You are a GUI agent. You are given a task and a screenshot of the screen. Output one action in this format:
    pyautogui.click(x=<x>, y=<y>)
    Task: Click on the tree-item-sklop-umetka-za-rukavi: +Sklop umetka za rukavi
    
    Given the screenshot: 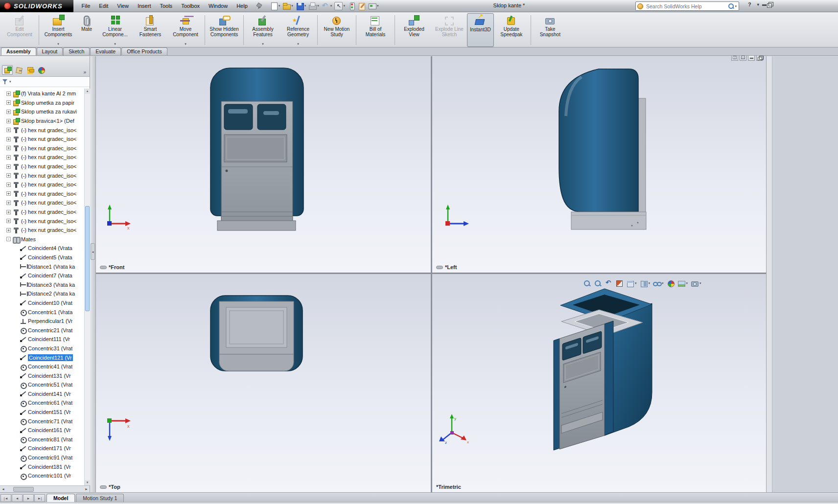 What is the action you would take?
    pyautogui.click(x=45, y=112)
    